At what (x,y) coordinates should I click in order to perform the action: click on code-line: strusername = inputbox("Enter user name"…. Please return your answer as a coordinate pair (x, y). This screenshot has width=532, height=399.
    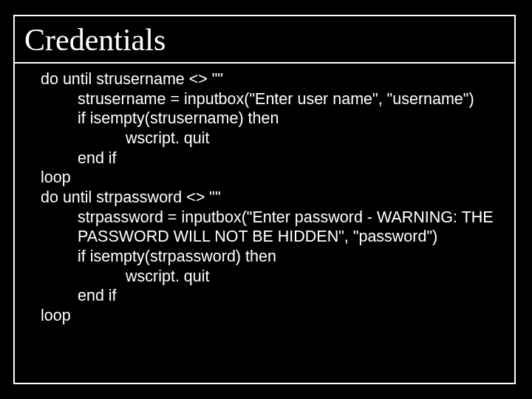
    Looking at the image, I should click on (270, 99).